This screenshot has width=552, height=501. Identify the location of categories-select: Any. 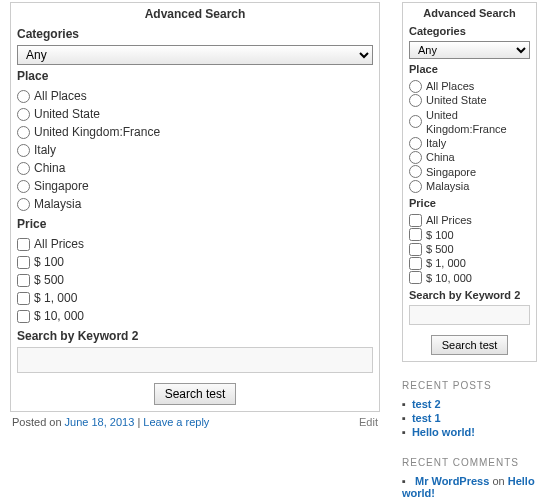
(195, 55).